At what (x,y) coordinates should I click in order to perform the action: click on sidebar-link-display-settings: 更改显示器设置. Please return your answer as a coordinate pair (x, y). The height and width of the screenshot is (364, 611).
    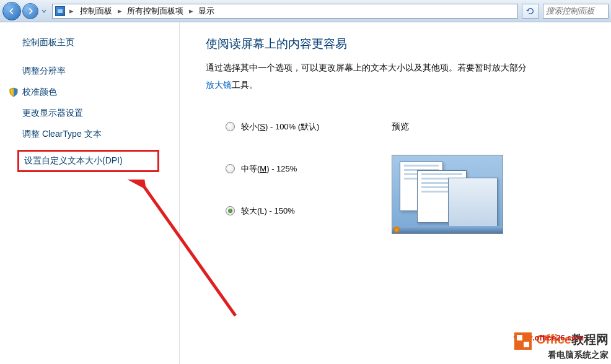
    Looking at the image, I should click on (97, 113).